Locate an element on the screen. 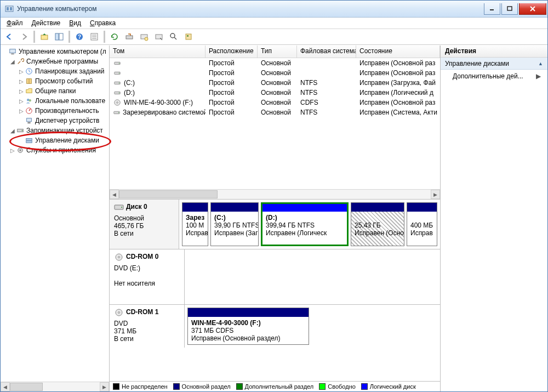  properties-button is located at coordinates (94, 37).